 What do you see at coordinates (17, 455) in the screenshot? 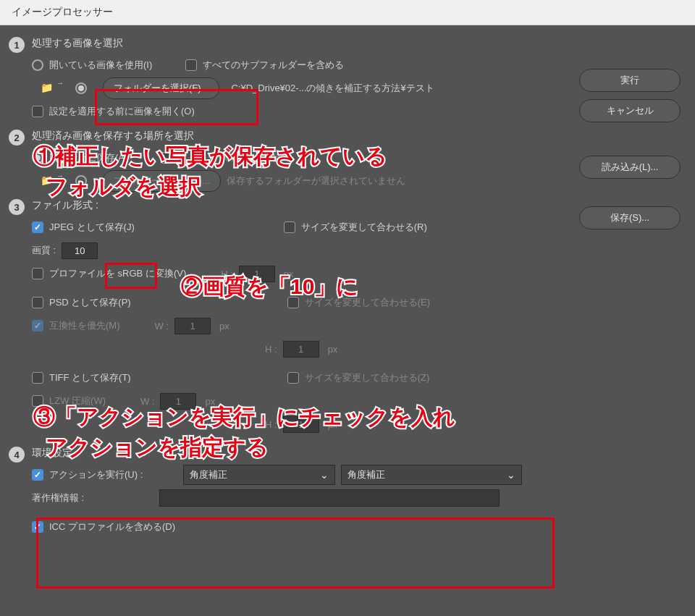
I see `section-badge-4: 4` at bounding box center [17, 455].